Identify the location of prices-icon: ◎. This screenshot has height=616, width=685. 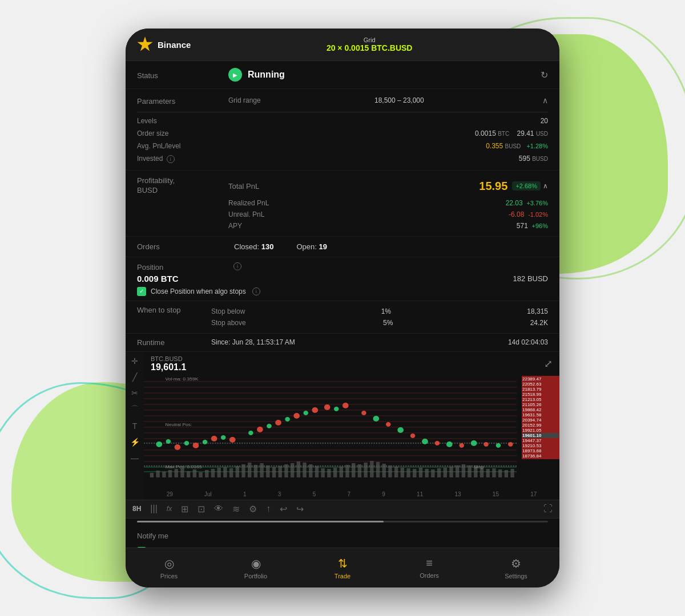
(169, 564).